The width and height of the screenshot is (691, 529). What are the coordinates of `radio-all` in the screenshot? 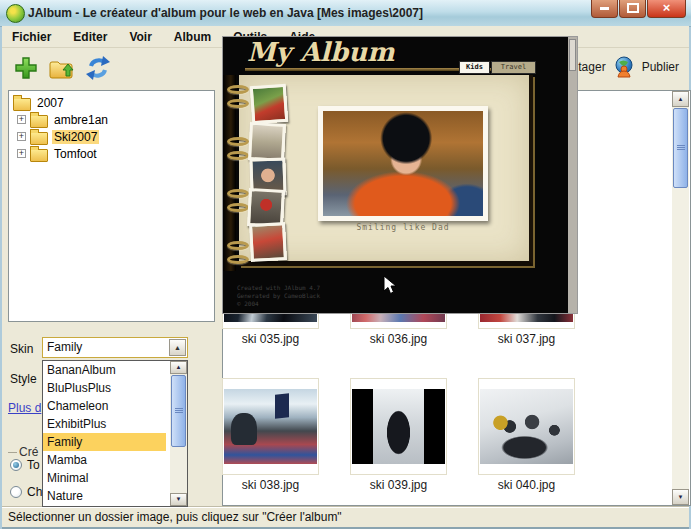 It's located at (16, 465).